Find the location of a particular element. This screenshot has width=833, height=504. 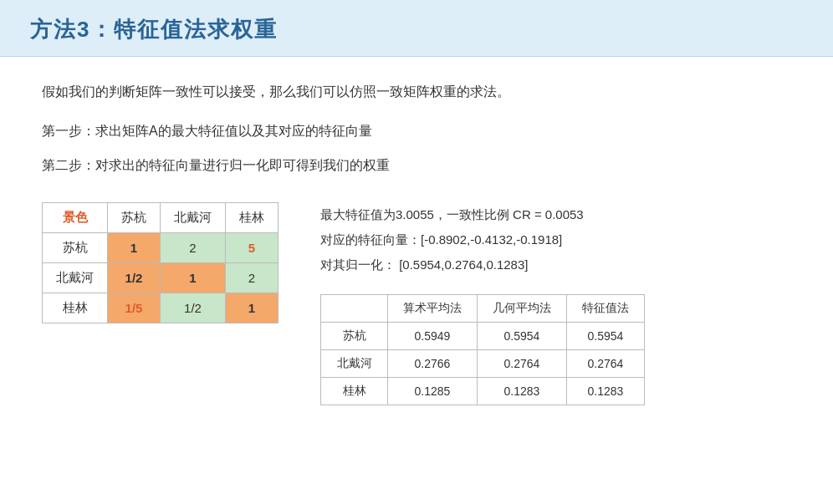

compare-header-empty is located at coordinates (355, 309).